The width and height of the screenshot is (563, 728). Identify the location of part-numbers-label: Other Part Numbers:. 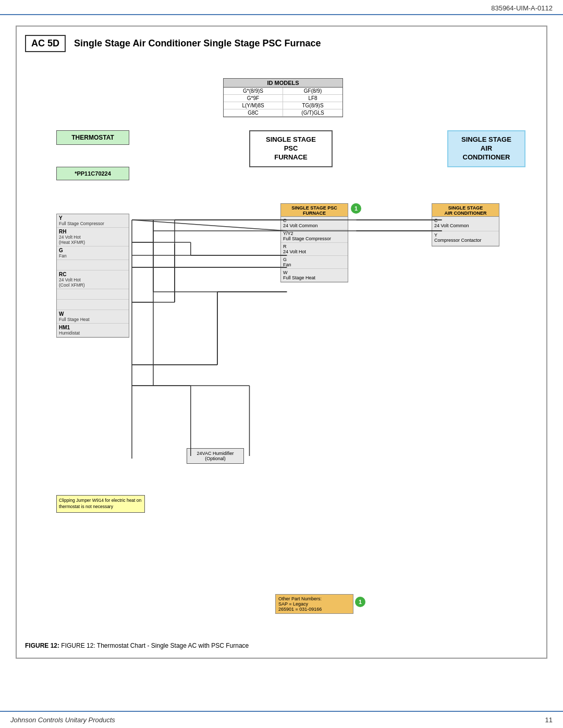
(314, 599).